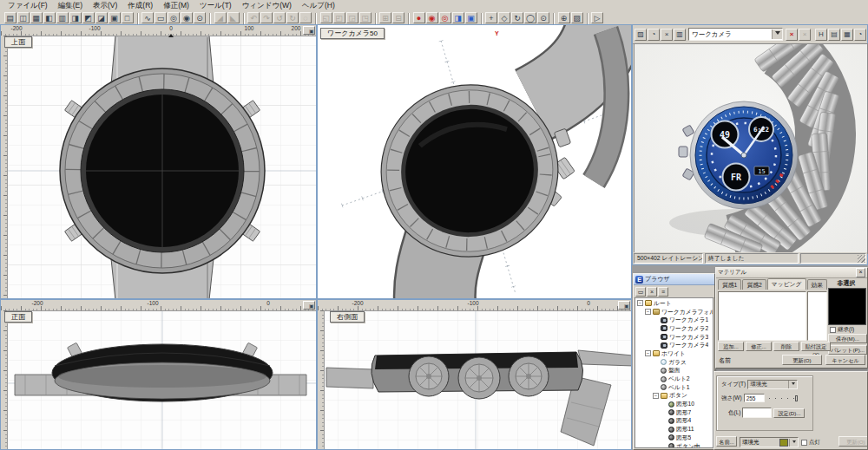 The width and height of the screenshot is (868, 450). What do you see at coordinates (674, 373) in the screenshot?
I see `object-tree: − ルート − ワークカメラフォルダ − ワークカメラ1 − ワークカメラ2 −…` at bounding box center [674, 373].